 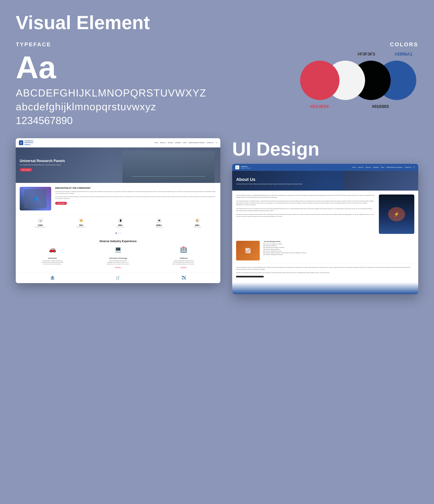 I want to click on about-hero-img-area, so click(x=381, y=181).